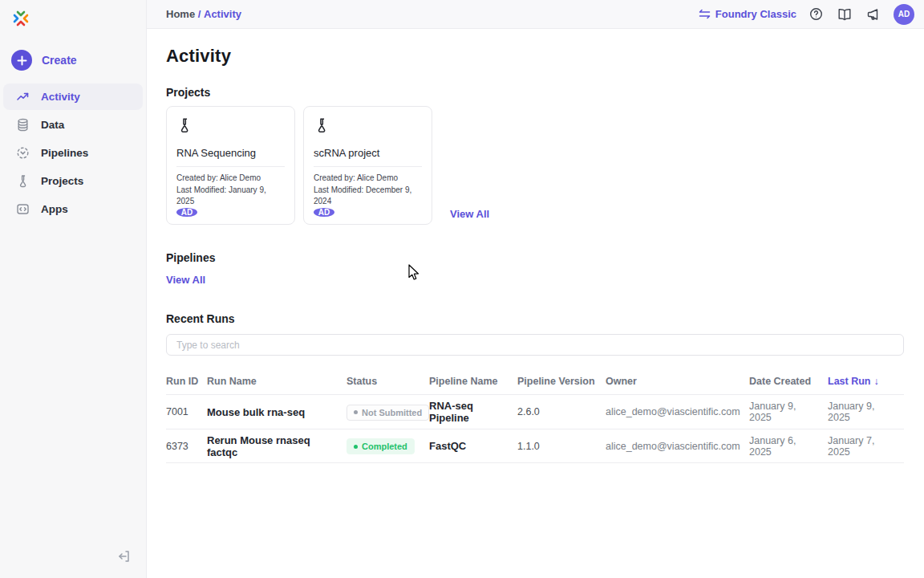 This screenshot has height=578, width=924. I want to click on sort-desc-arrow-icon: ↓, so click(876, 381).